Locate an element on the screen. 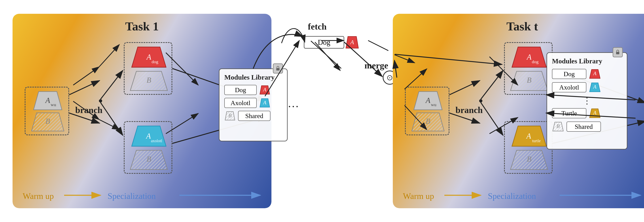  library2-dots: ⋮ is located at coordinates (587, 101).